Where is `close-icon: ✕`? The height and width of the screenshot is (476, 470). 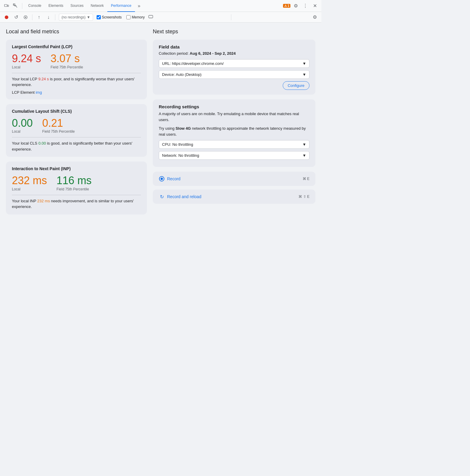 close-icon: ✕ is located at coordinates (315, 6).